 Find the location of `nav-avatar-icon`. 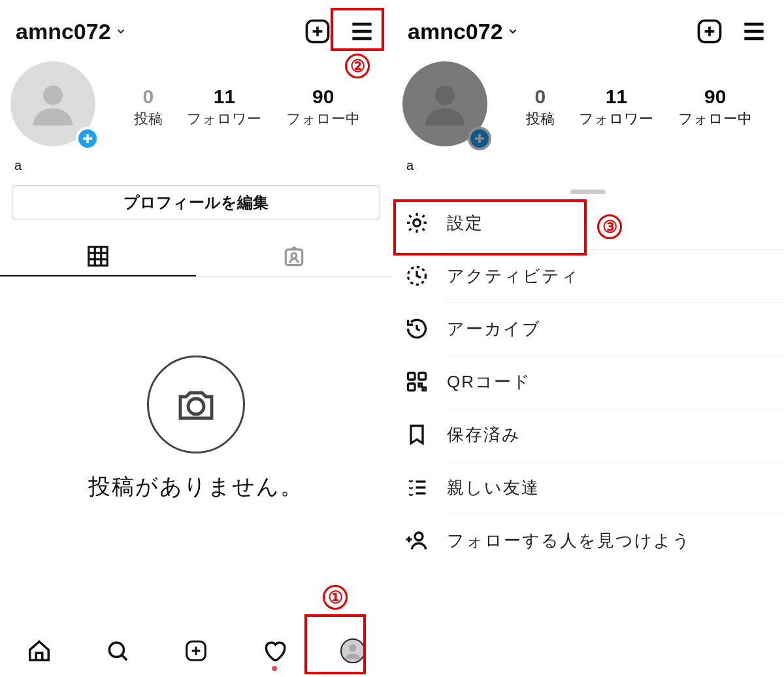

nav-avatar-icon is located at coordinates (353, 651).